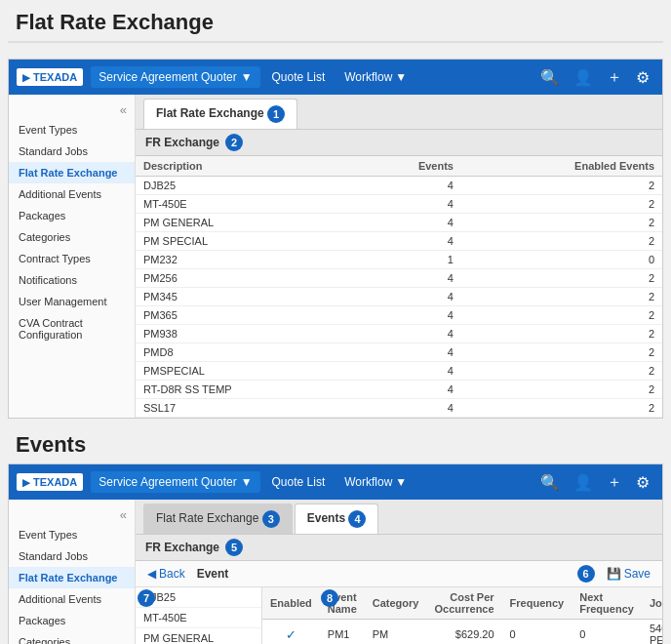  What do you see at coordinates (375, 77) in the screenshot?
I see `workflow-link-1: Workflow ▼` at bounding box center [375, 77].